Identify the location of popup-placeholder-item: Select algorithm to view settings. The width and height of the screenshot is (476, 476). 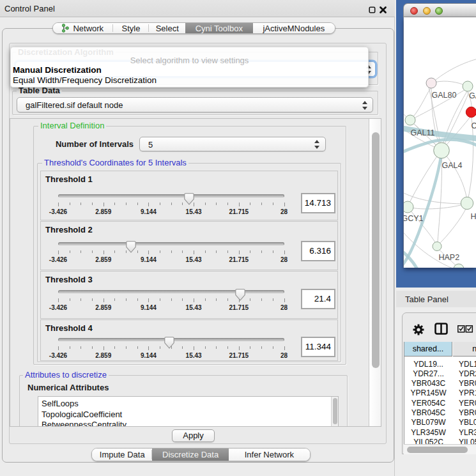
(189, 60).